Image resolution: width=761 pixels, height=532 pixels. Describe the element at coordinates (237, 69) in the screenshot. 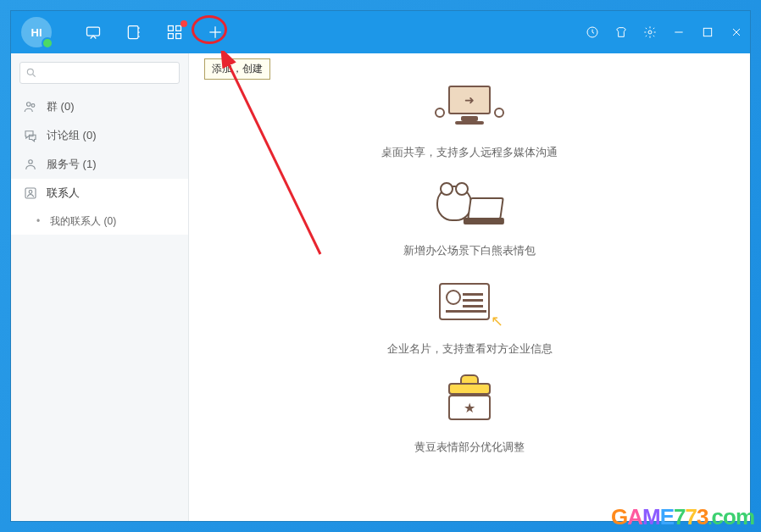

I see `add-tooltip: 添加，创建` at that location.